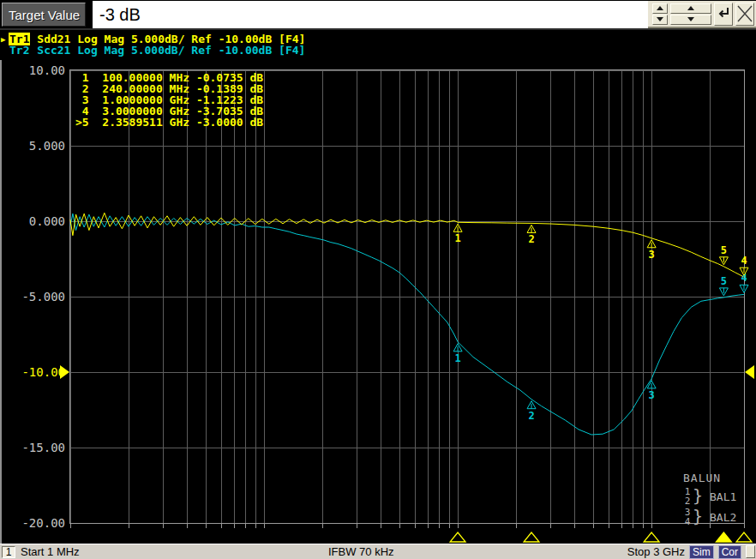 This screenshot has height=559, width=756. What do you see at coordinates (723, 286) in the screenshot?
I see `marker-5-Scc21: 5` at bounding box center [723, 286].